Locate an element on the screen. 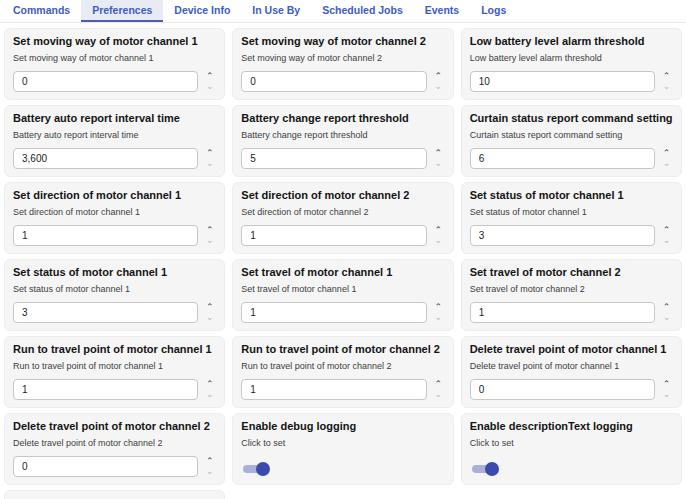 This screenshot has height=499, width=686. tab-bar: Commands Preferences Device Info In Use … is located at coordinates (343, 12).